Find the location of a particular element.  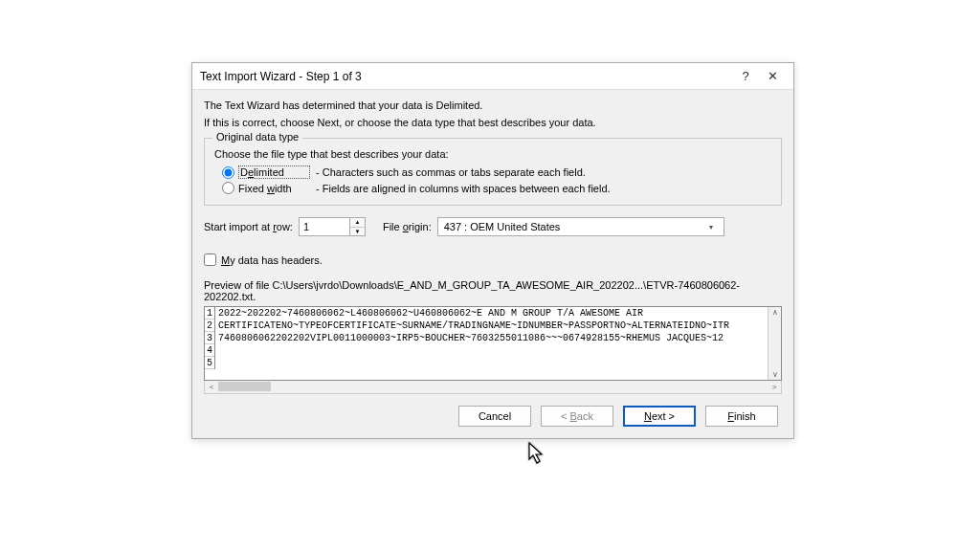

delimited-radio is located at coordinates (228, 172).